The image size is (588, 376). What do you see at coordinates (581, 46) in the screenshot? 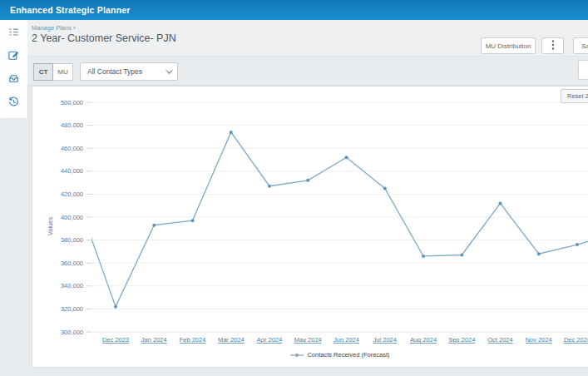
I see `save-button: Save` at bounding box center [581, 46].